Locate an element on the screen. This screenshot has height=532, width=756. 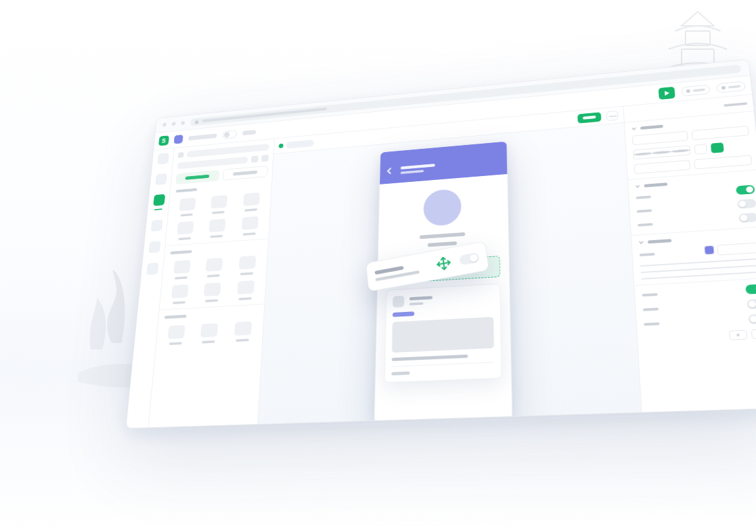
card-title is located at coordinates (421, 298).